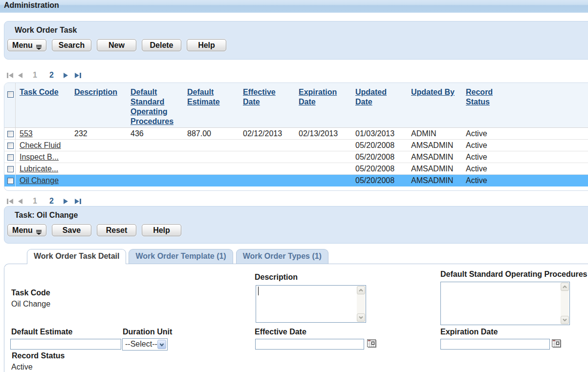 The width and height of the screenshot is (588, 372). I want to click on table-cell-updated_by: ADMIN, so click(435, 134).